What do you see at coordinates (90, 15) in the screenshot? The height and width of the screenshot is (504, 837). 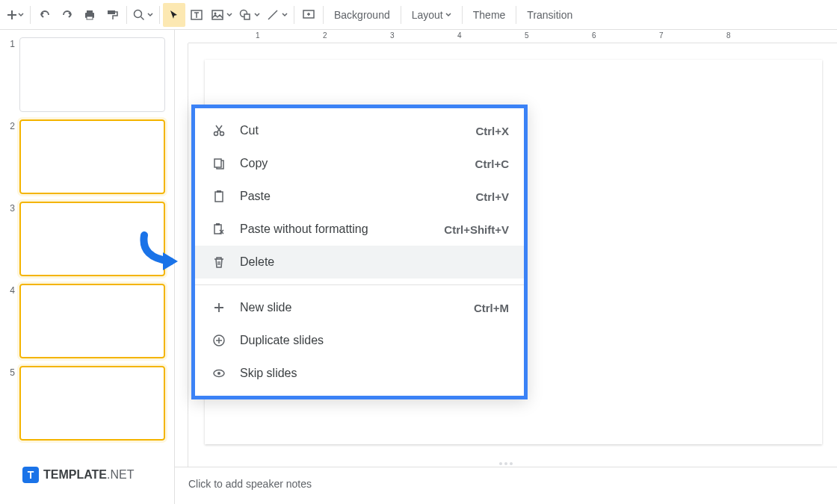 I see `print-button` at bounding box center [90, 15].